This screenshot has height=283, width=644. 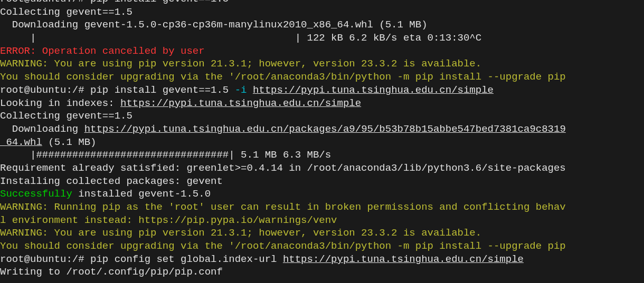 I want to click on prompt-text: root@ubuntu:/# pip install gevent==1.5, so click(x=117, y=90).